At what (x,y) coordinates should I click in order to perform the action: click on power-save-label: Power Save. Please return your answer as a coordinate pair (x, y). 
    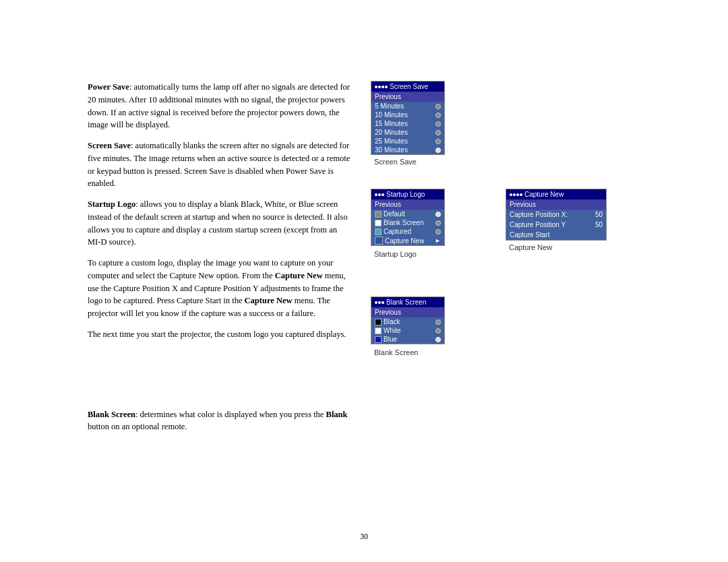
    Looking at the image, I should click on (109, 87).